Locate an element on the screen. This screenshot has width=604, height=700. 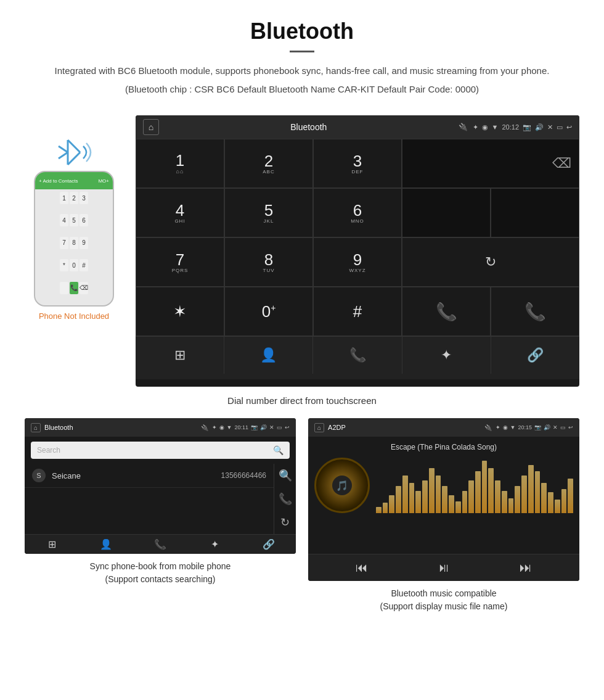
pb-keypad-icon: ⊞ is located at coordinates (52, 544).